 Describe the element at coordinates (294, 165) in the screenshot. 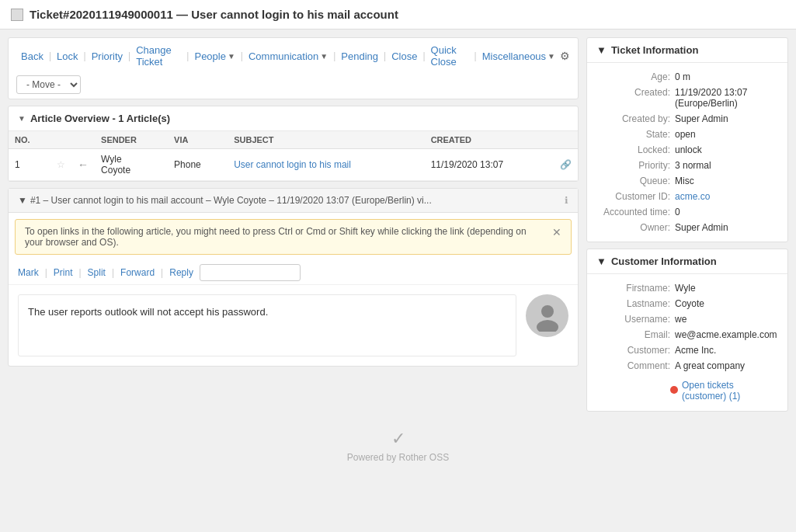

I see `table-row: 1 ☆ ← WyleCoyote Phone User cannot login…` at that location.